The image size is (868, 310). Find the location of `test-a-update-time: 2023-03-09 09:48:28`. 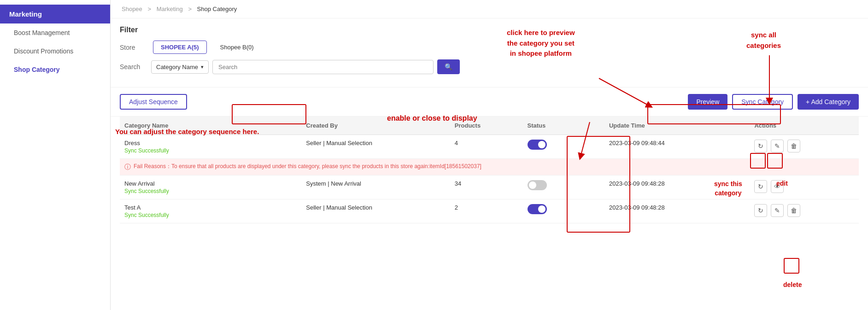

test-a-update-time: 2023-03-09 09:48:28 is located at coordinates (677, 211).